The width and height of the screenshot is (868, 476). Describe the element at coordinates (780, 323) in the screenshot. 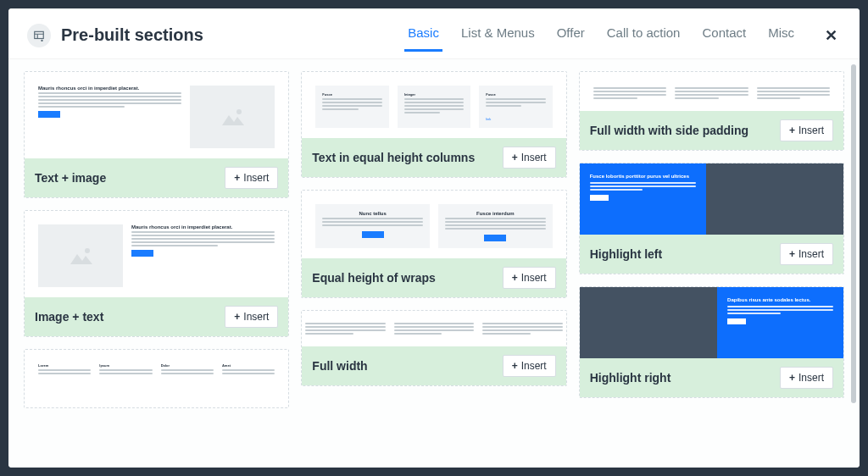

I see `highlight-block: Dapibus risus ante sodales lectus.` at that location.